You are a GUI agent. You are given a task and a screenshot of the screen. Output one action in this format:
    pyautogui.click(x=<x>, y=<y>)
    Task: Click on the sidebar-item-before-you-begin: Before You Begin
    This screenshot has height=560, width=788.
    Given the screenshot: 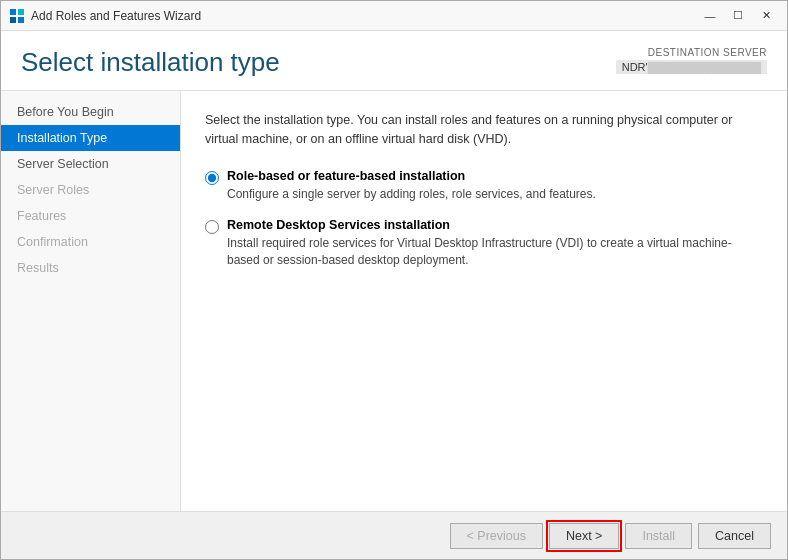 What is the action you would take?
    pyautogui.click(x=90, y=112)
    